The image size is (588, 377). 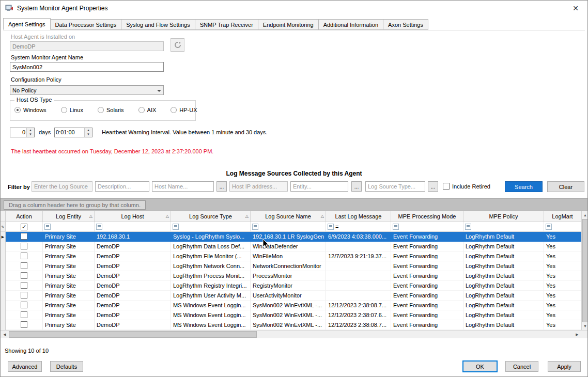 I want to click on radio-circle, so click(x=142, y=110).